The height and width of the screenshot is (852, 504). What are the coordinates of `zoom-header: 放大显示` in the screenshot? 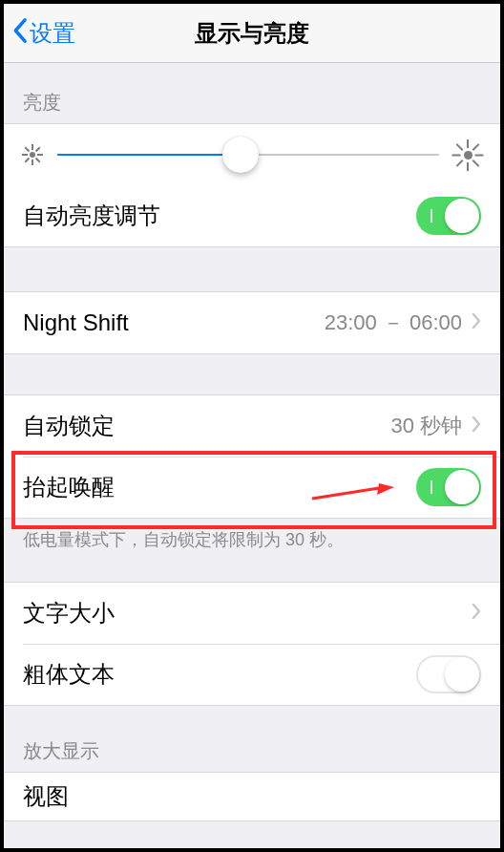 It's located at (252, 739).